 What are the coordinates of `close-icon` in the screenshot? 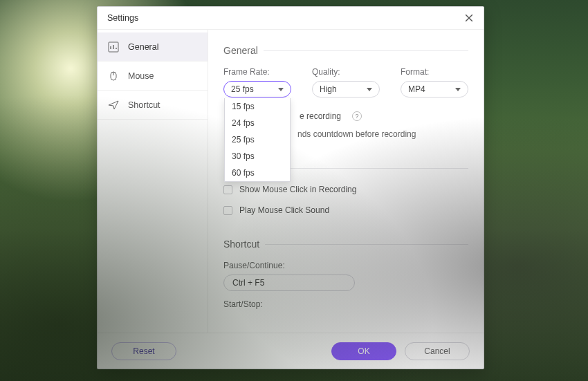 It's located at (469, 18).